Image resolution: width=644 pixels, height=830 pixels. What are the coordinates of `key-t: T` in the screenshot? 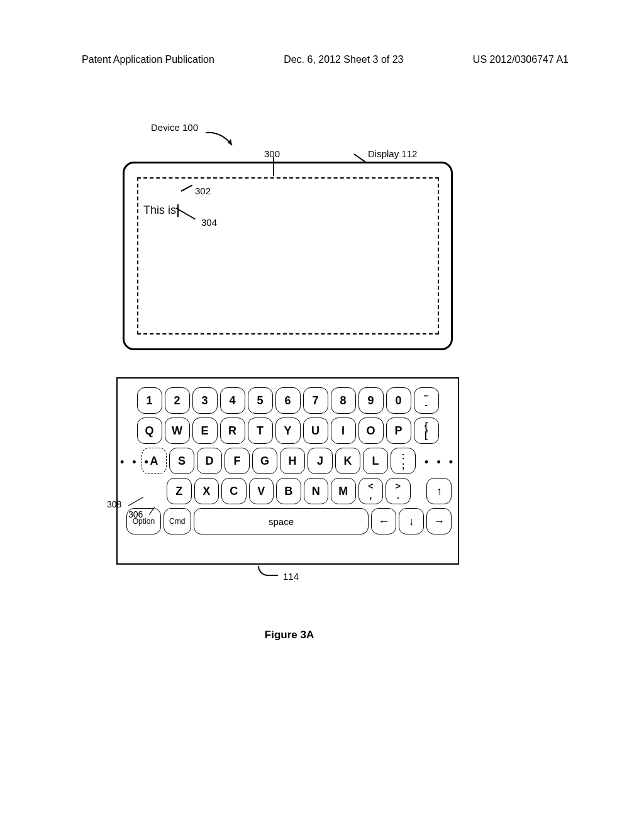 It's located at (260, 431).